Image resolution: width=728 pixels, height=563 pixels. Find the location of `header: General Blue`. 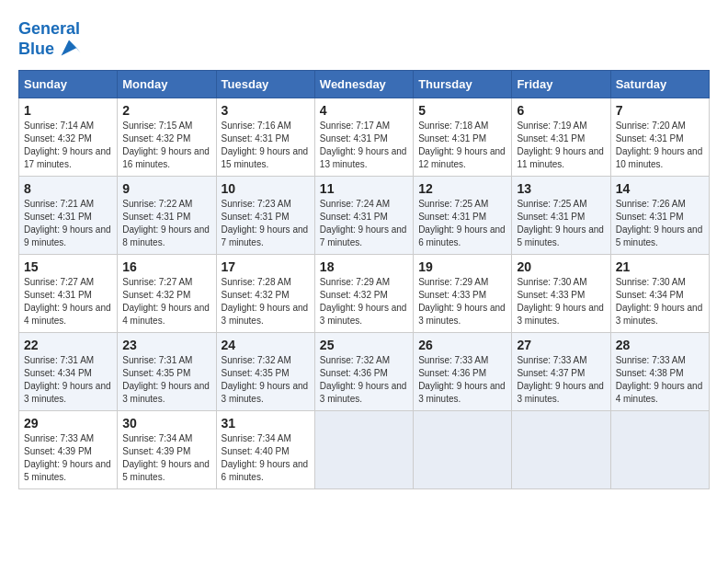

header: General Blue is located at coordinates (364, 39).